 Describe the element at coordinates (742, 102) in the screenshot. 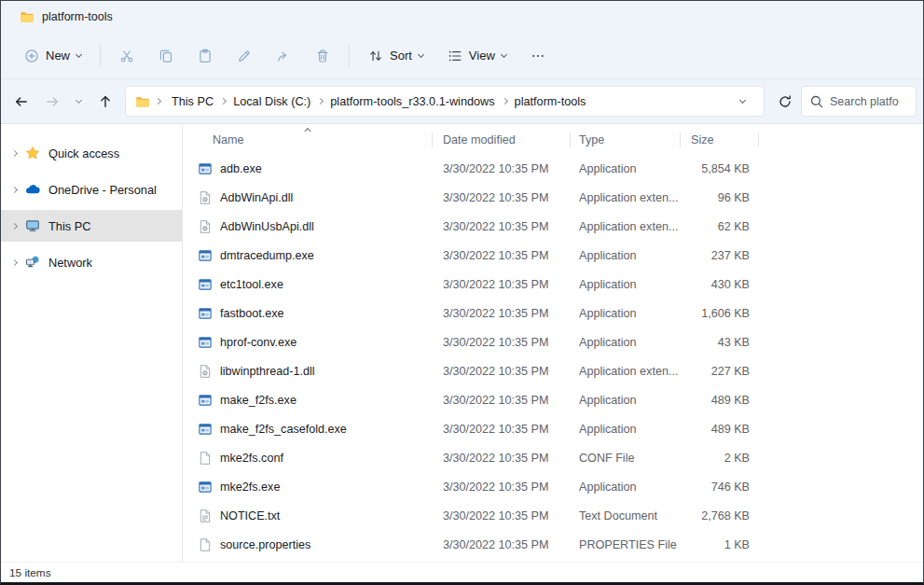

I see `address-dropdown-button` at that location.